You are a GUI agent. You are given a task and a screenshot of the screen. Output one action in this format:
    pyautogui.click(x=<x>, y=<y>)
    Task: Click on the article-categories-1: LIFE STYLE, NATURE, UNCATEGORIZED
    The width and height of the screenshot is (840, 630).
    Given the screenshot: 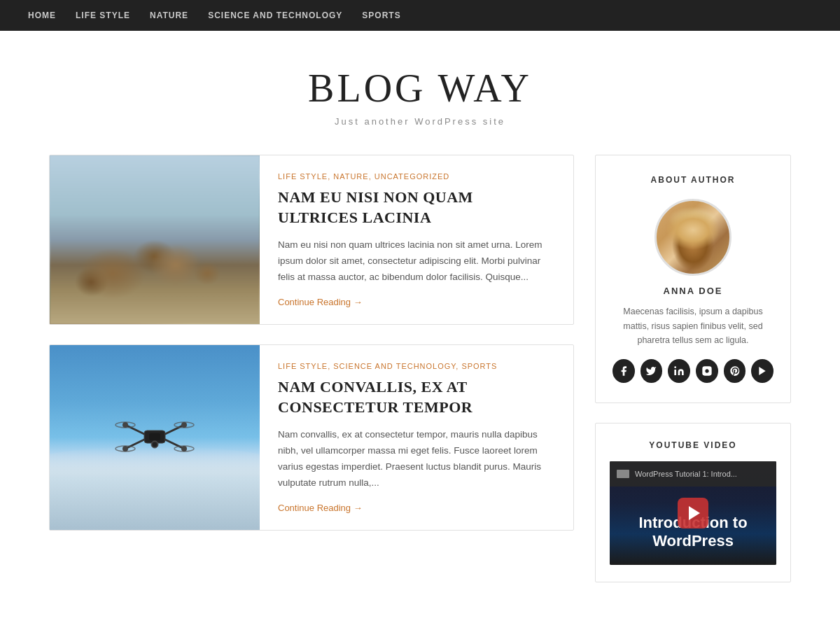 What is the action you would take?
    pyautogui.click(x=416, y=176)
    